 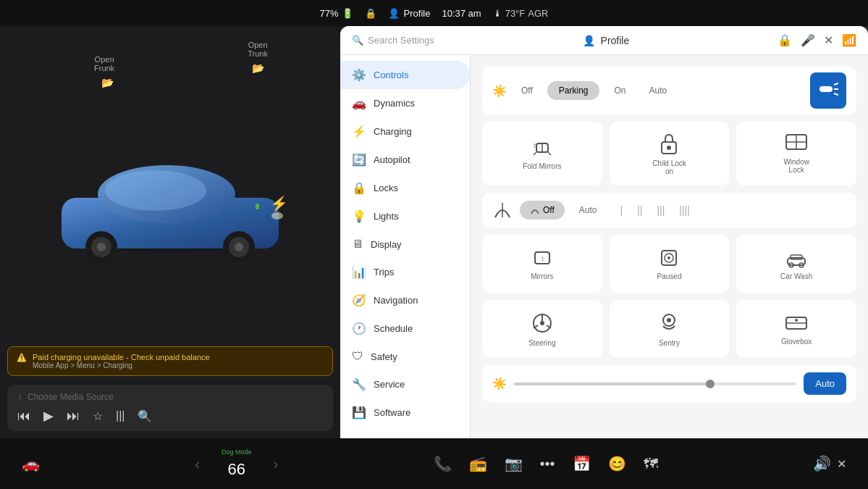 What do you see at coordinates (405, 75) in the screenshot?
I see `sidebar-item-controls: ⚙️ Controls` at bounding box center [405, 75].